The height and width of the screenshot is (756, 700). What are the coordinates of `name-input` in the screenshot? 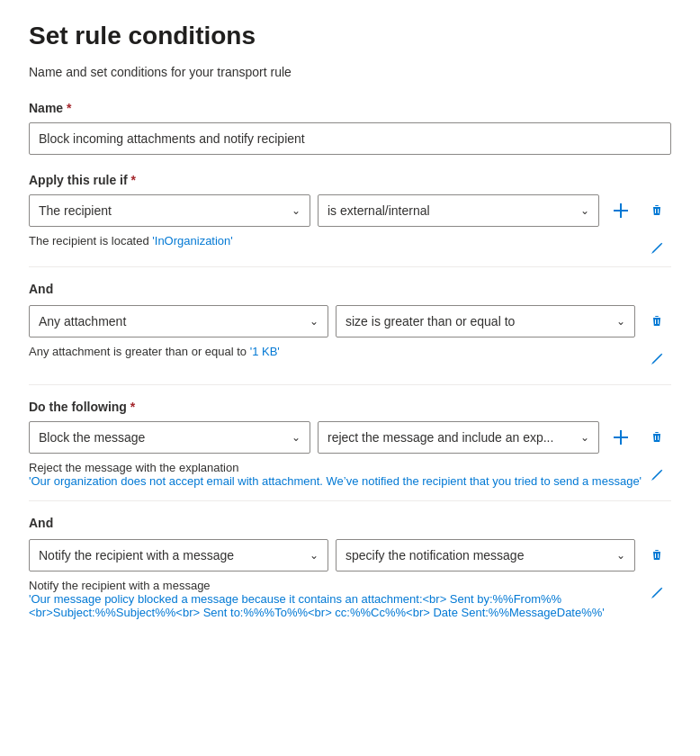 It's located at (350, 139).